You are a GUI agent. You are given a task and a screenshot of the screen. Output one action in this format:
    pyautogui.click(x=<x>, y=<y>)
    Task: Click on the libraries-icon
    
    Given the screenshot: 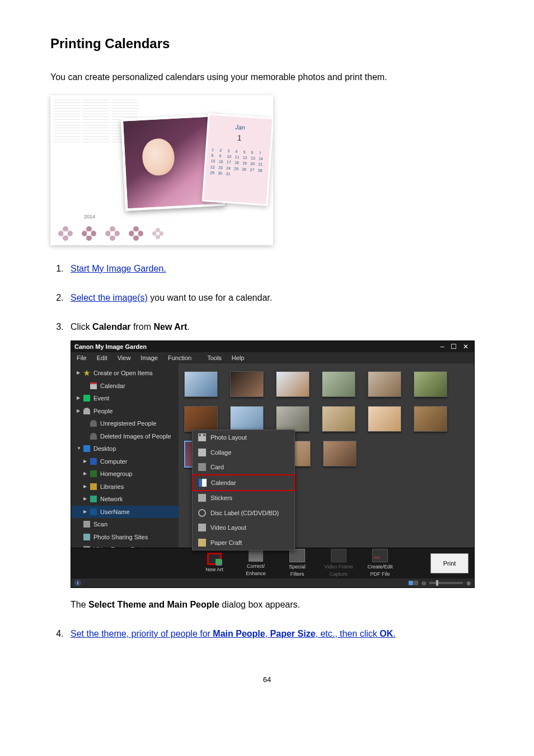 What is the action you would take?
    pyautogui.click(x=93, y=487)
    